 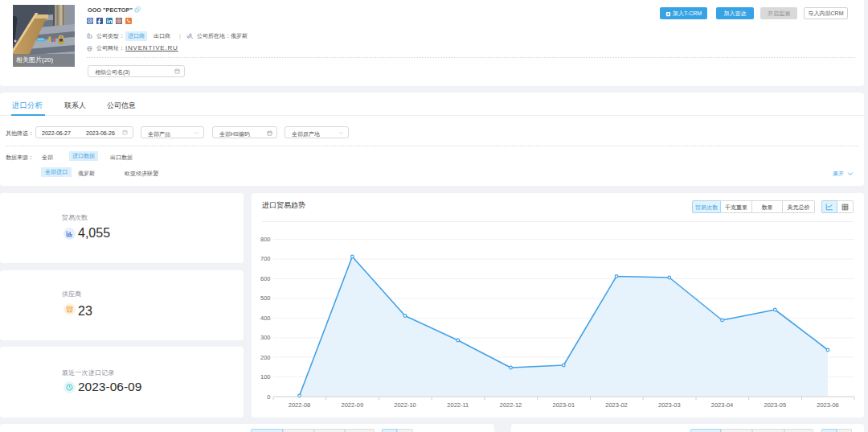 I want to click on svg-text: 2023-03, so click(x=669, y=405).